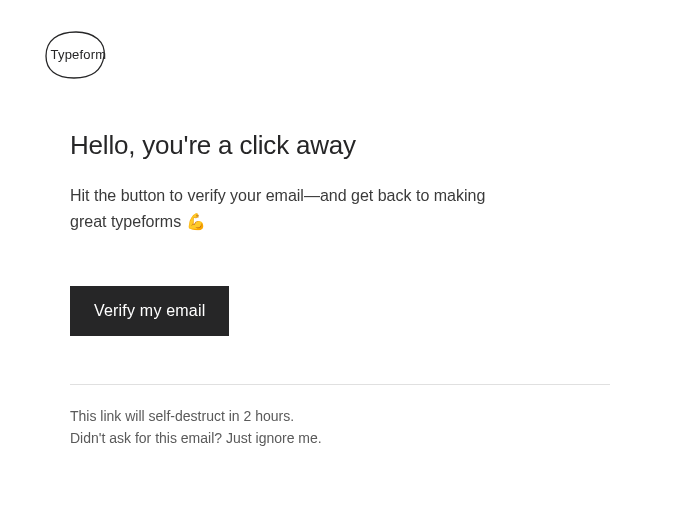 Image resolution: width=680 pixels, height=512 pixels. I want to click on logo-text: Typeform, so click(79, 54).